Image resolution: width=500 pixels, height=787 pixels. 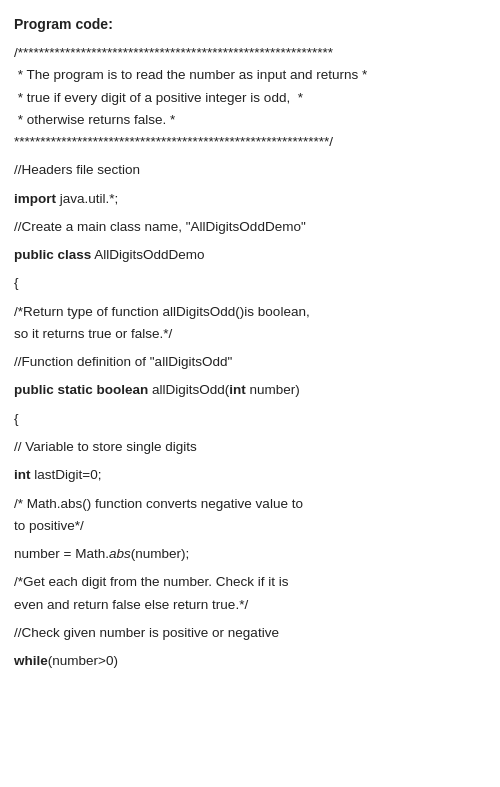 I want to click on line-stars-1: /***************************************…, so click(x=250, y=53).